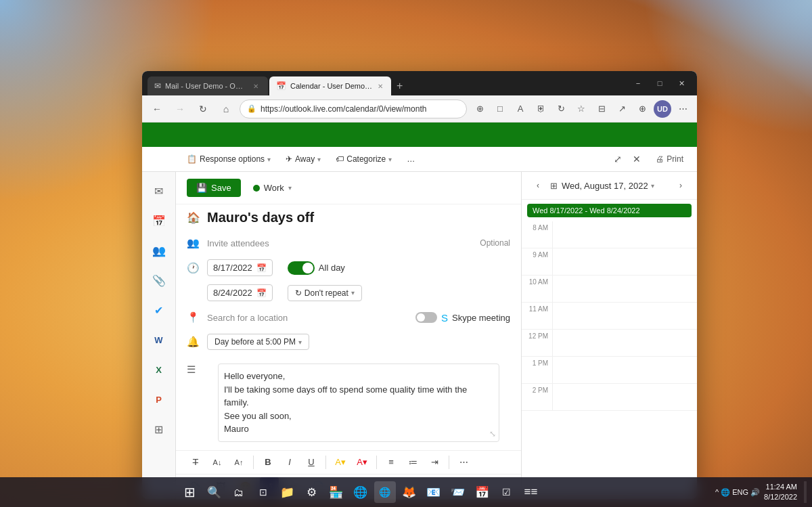  Describe the element at coordinates (301, 268) in the screenshot. I see `toggle-switch` at that location.